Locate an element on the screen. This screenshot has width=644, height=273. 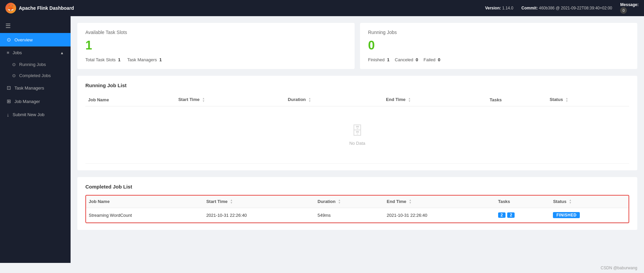
start-time-cell: 2021-10-31 22:26:40 is located at coordinates (259, 215).